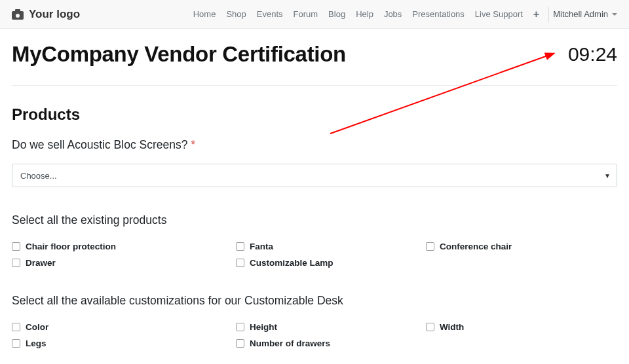 The image size is (629, 364). I want to click on top-navbar: Your logo Home Shop Events Forum Blog He…, so click(314, 14).